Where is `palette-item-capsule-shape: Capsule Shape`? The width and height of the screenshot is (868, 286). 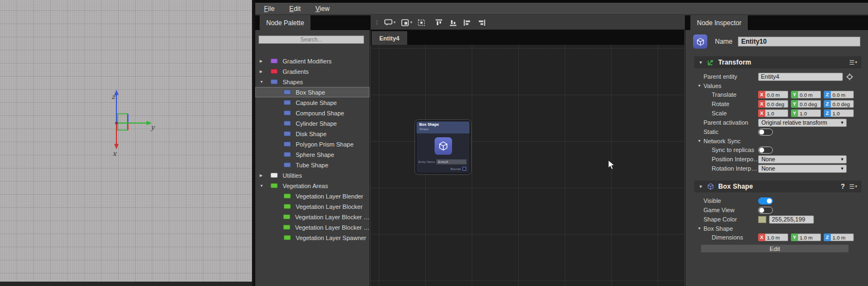 palette-item-capsule-shape: Capsule Shape is located at coordinates (313, 103).